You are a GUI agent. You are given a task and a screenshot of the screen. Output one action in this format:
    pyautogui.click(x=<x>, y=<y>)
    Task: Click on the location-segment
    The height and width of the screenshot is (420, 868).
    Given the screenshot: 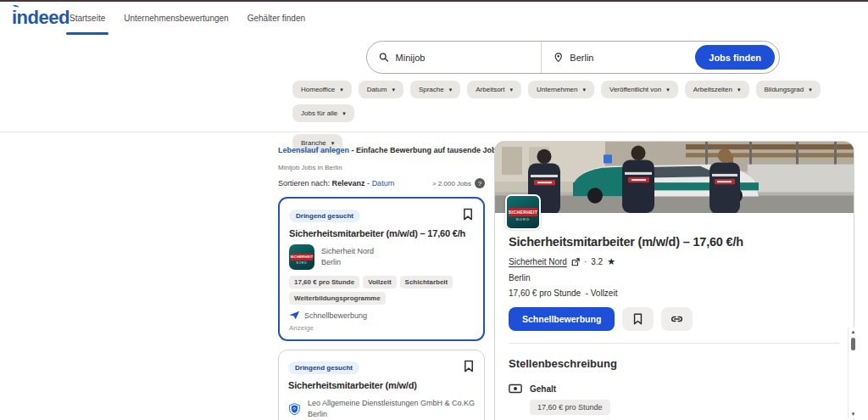 What is the action you would take?
    pyautogui.click(x=619, y=58)
    